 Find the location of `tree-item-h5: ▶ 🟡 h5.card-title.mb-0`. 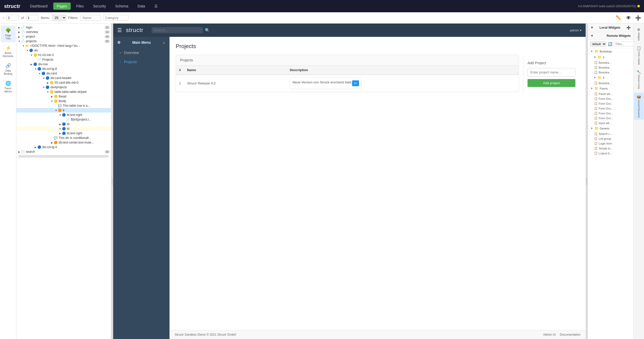

tree-item-h5: ▶ 🟡 h5.card-title.mb-0 is located at coordinates (64, 83).